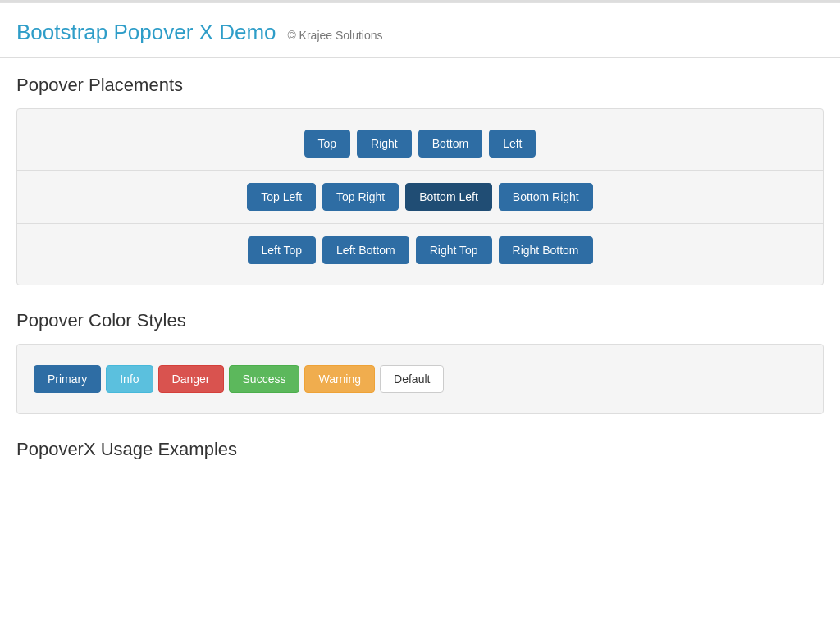 This screenshot has width=840, height=630. What do you see at coordinates (420, 379) in the screenshot?
I see `color-panel: Primary Info Danger Success Warning Defa…` at bounding box center [420, 379].